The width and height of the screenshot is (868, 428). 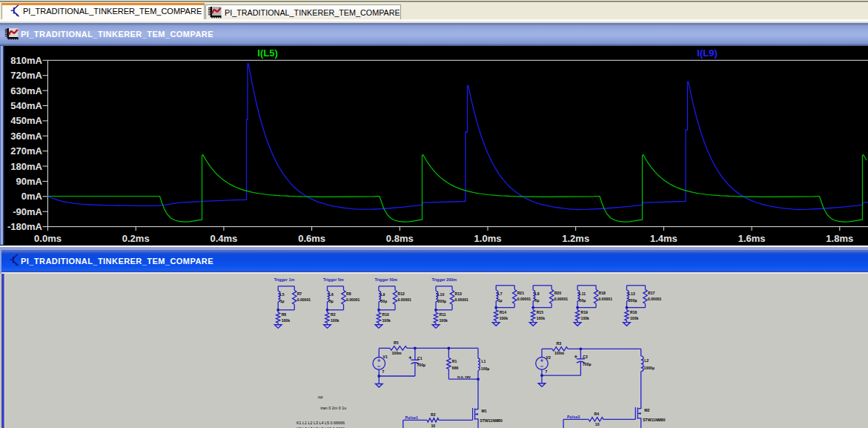 What do you see at coordinates (27, 61) in the screenshot?
I see `svg-text: 810mA` at bounding box center [27, 61].